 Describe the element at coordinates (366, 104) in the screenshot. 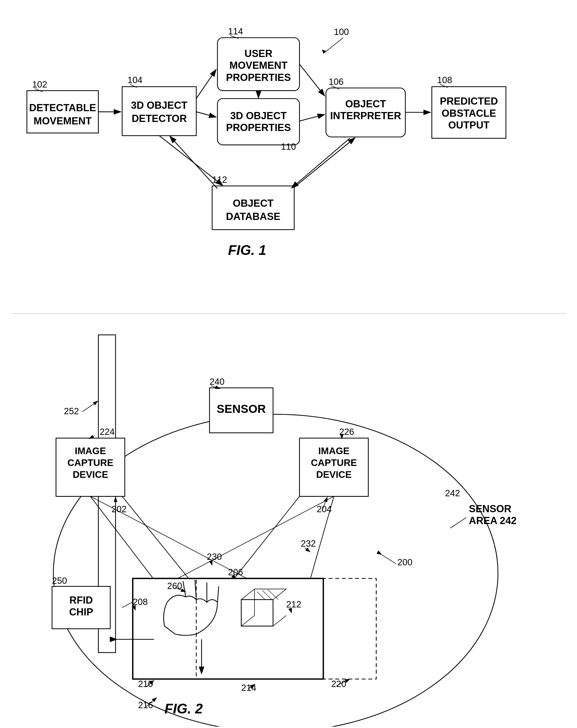

I see `object-interpreter-label1: OBJECT` at that location.